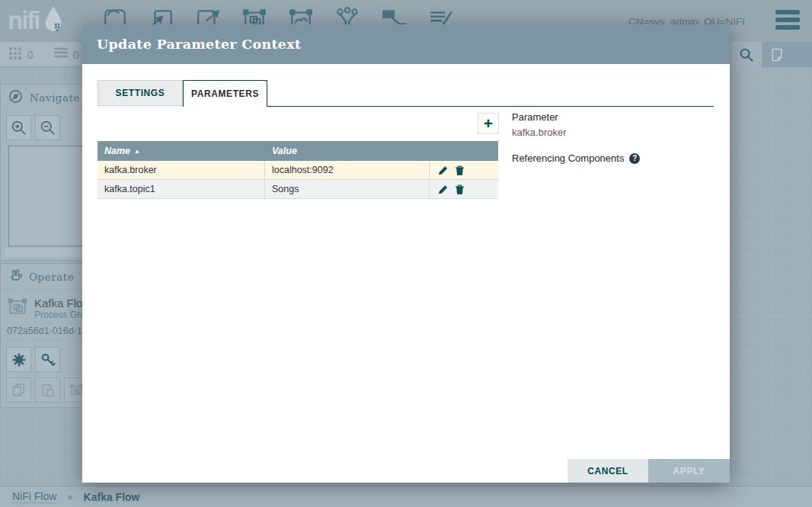 This screenshot has height=507, width=812. What do you see at coordinates (406, 44) in the screenshot?
I see `dialog-header: Update Parameter Context` at bounding box center [406, 44].